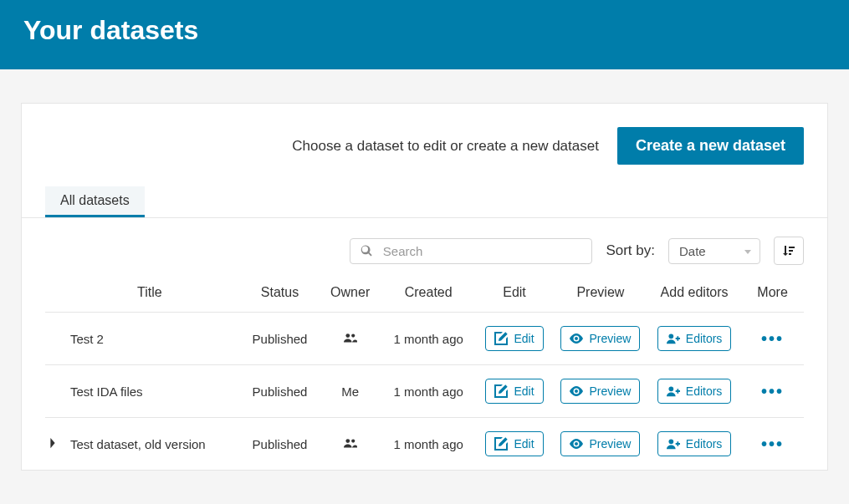 This screenshot has width=849, height=504. Describe the element at coordinates (350, 391) in the screenshot. I see `owner-cell: Me` at that location.